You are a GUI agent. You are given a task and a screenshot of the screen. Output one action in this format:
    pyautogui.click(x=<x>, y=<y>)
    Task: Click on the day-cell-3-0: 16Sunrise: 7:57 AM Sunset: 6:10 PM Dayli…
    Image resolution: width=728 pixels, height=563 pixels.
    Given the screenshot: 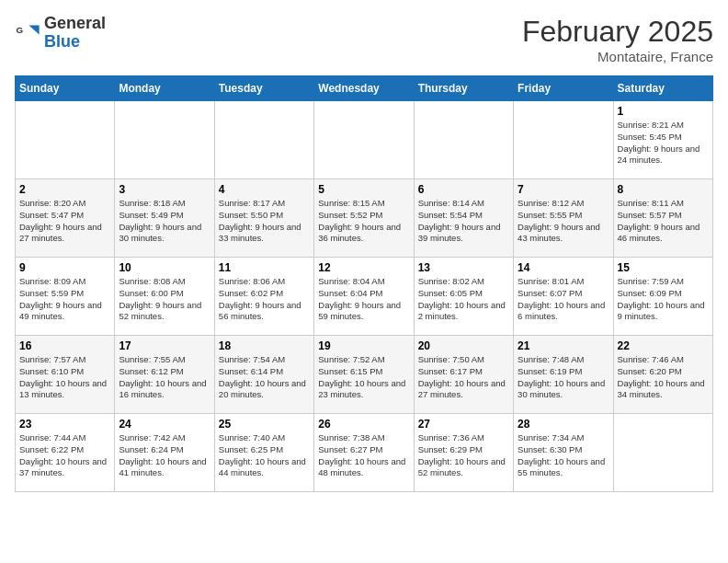 What is the action you would take?
    pyautogui.click(x=65, y=375)
    